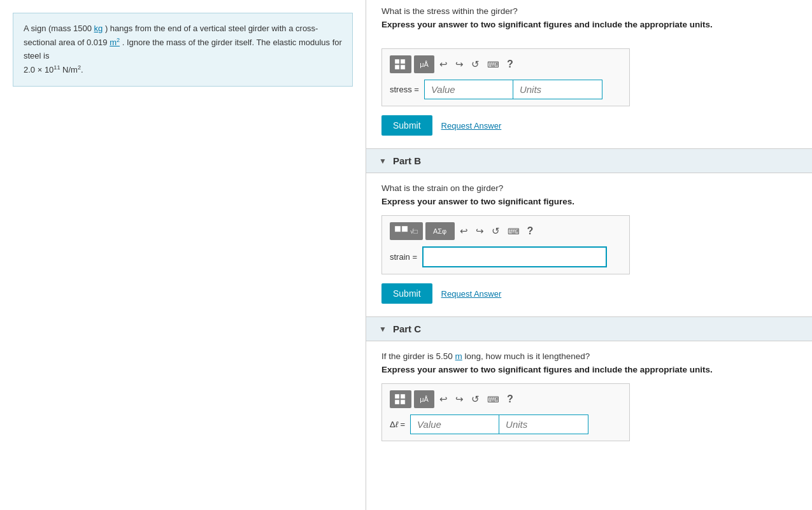 This screenshot has height=510, width=812. Describe the element at coordinates (506, 413) in the screenshot. I see `part-c-answer-box: μÅ ↩ ↪ ↺ ⌨ ? Δℓ =` at that location.